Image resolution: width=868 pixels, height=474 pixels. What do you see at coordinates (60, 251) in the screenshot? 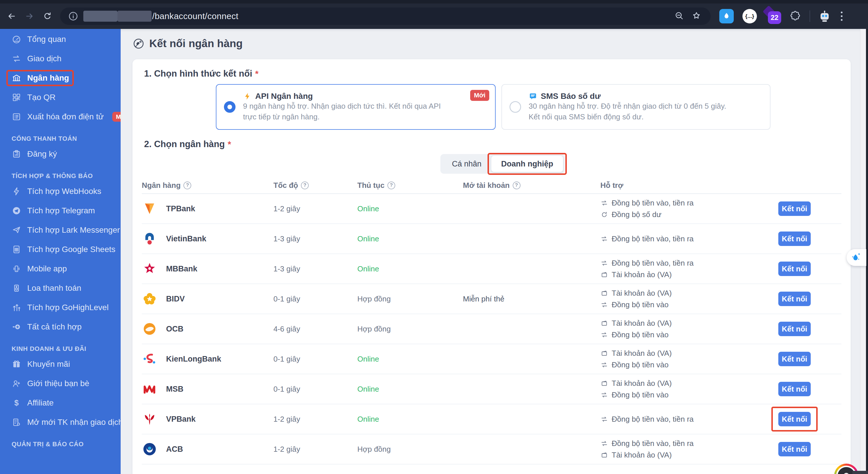
I see `sidebar: Tổng quan Giao dịch Ngân hàng Tạo QR Xuấ…` at bounding box center [60, 251].